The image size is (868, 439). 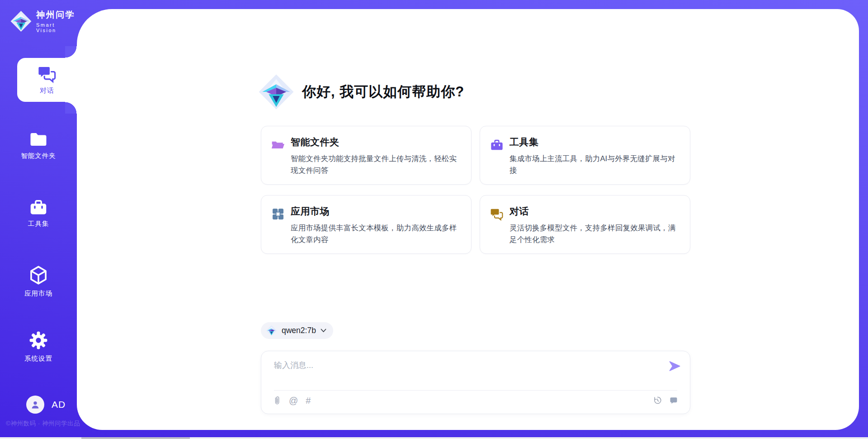 What do you see at coordinates (38, 293) in the screenshot?
I see `sidebar-item-label: 应用市场` at bounding box center [38, 293].